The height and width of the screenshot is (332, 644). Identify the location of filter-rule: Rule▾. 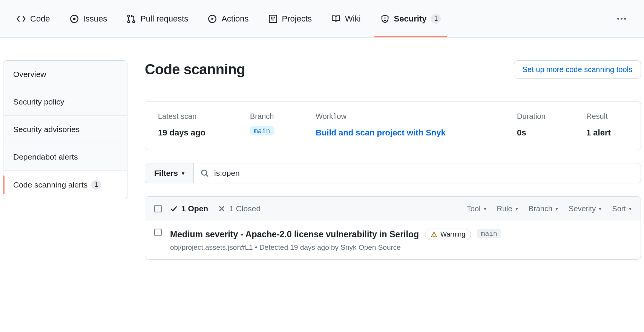
(508, 209).